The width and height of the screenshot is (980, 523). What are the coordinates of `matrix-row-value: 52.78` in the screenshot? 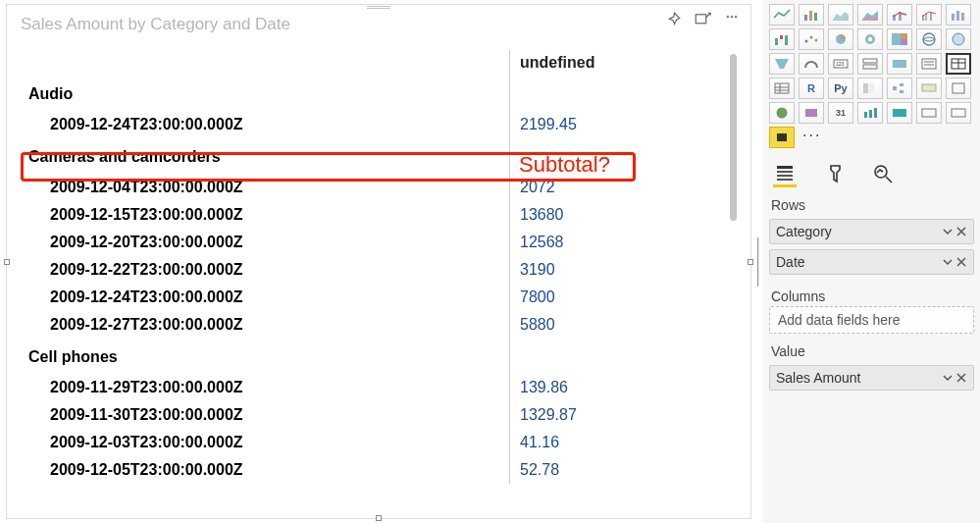 It's located at (625, 470).